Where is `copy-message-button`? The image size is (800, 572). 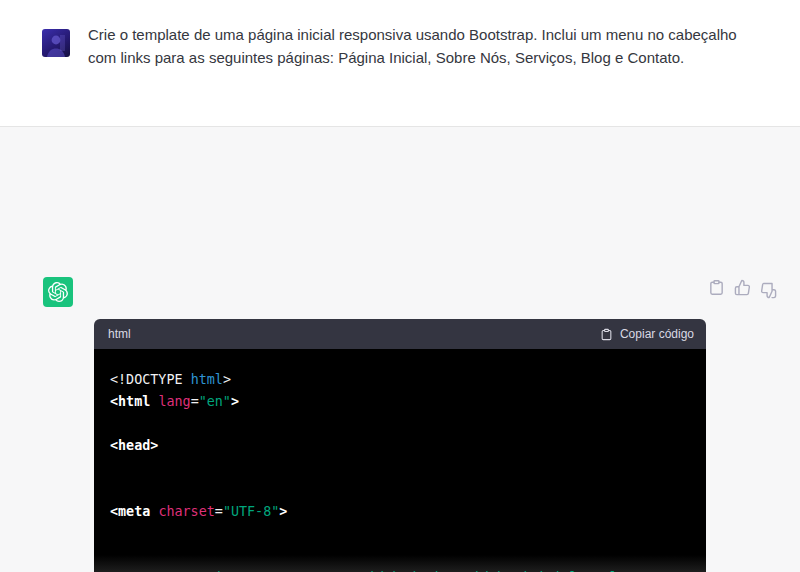 copy-message-button is located at coordinates (716, 288).